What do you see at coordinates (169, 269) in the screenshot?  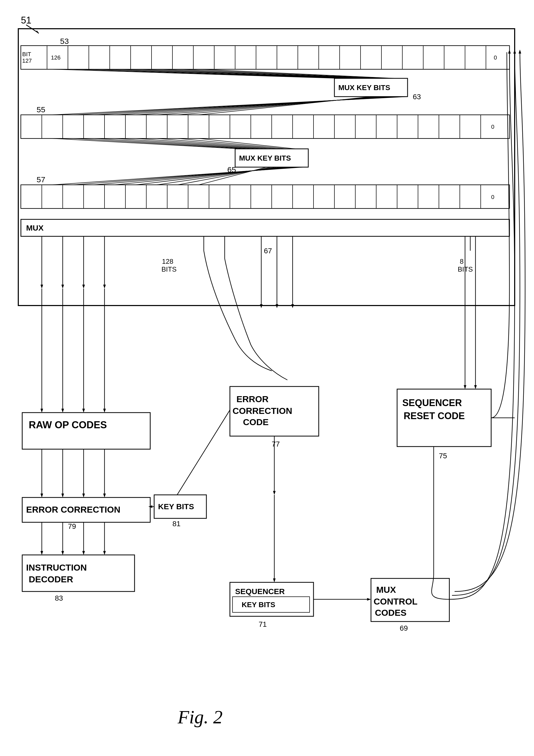 I see `bits-128-label2: BITS` at bounding box center [169, 269].